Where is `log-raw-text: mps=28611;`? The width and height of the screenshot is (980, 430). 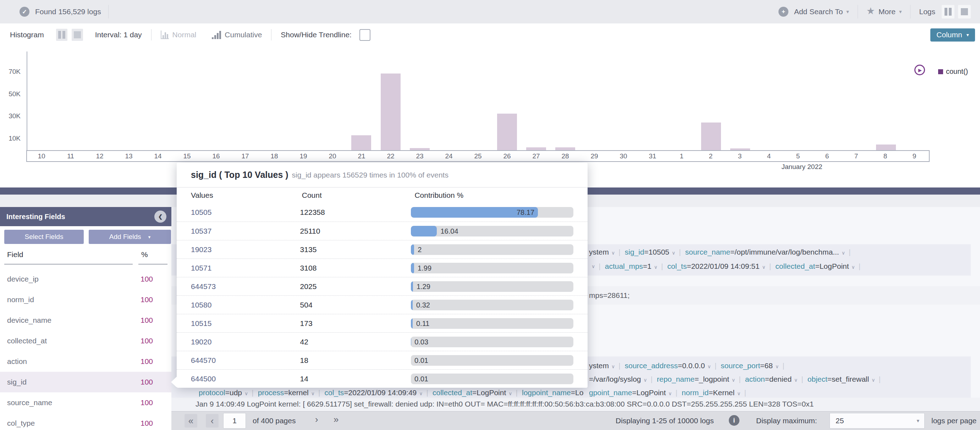
log-raw-text: mps=28611; is located at coordinates (609, 296).